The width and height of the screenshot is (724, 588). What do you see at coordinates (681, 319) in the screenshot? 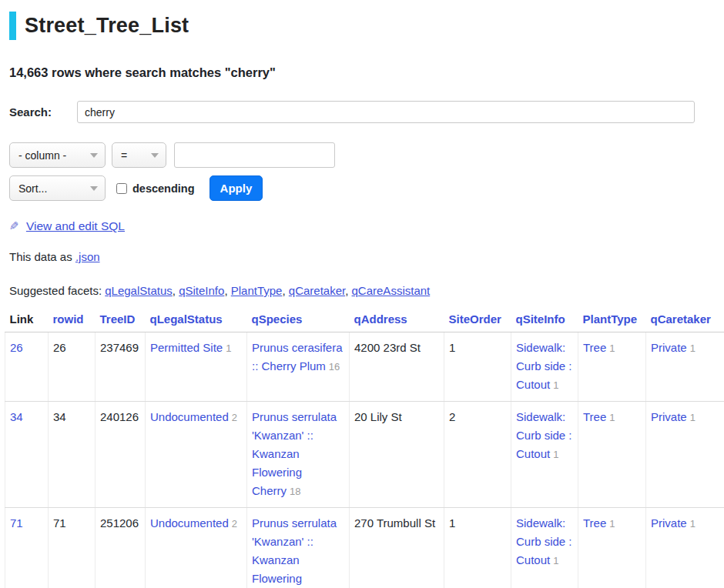
I see `column-sort-link-qCaretaker: qCaretaker` at bounding box center [681, 319].